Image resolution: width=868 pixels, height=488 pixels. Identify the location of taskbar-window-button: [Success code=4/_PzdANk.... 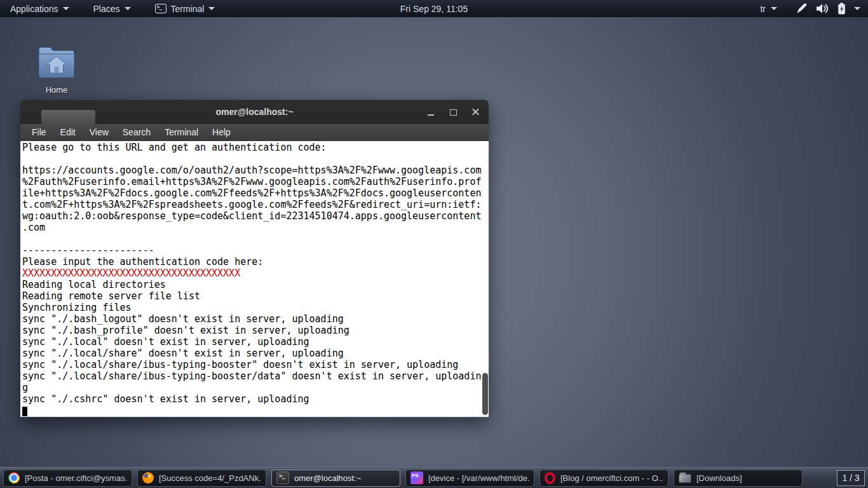
(202, 478).